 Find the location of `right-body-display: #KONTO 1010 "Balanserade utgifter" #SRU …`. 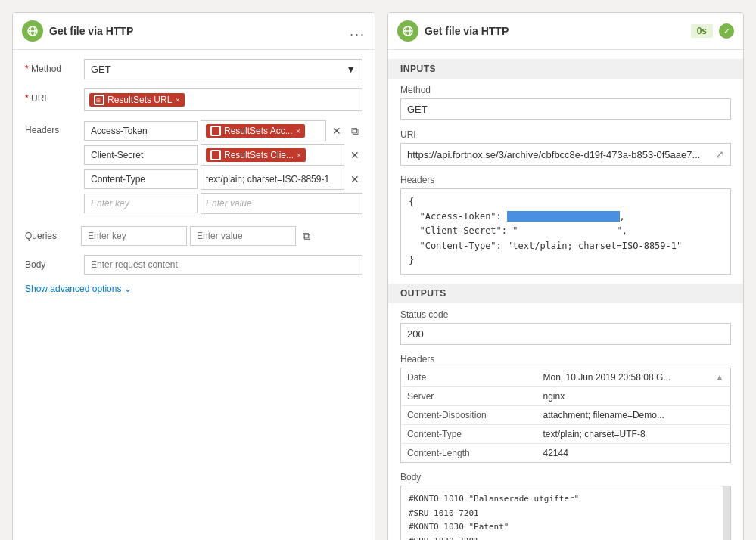

right-body-display: #KONTO 1010 "Balanserade utgifter" #SRU … is located at coordinates (566, 513).